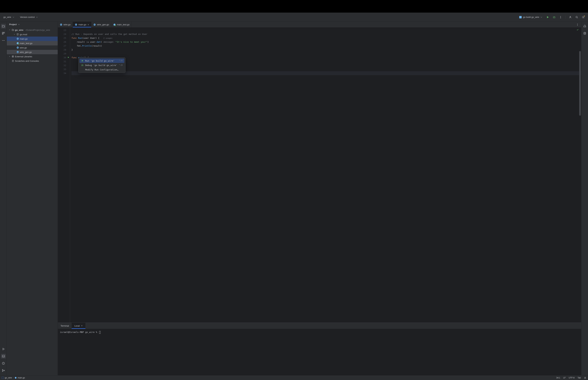 Image resolution: width=588 pixels, height=380 pixels. What do you see at coordinates (8, 378) in the screenshot?
I see `breadcrumb-item: go_wire` at bounding box center [8, 378].